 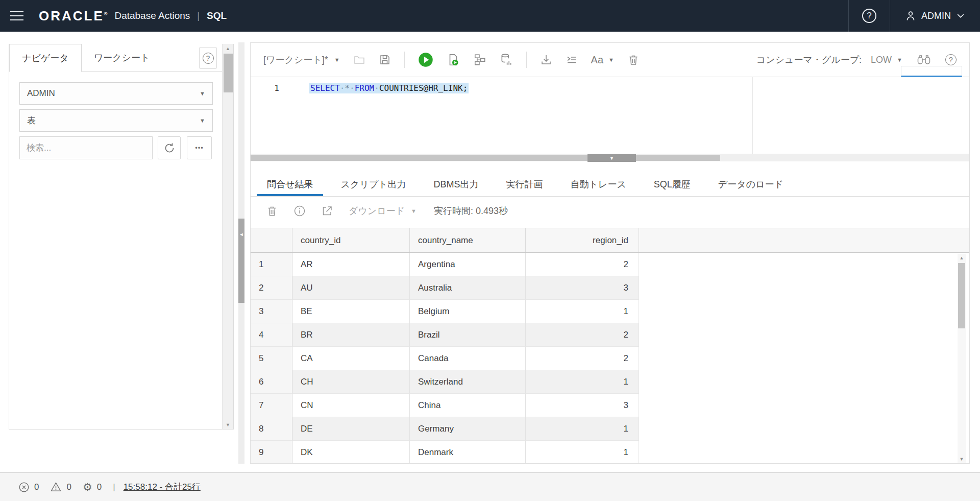 What do you see at coordinates (351, 429) in the screenshot?
I see `table-cell: DE` at bounding box center [351, 429].